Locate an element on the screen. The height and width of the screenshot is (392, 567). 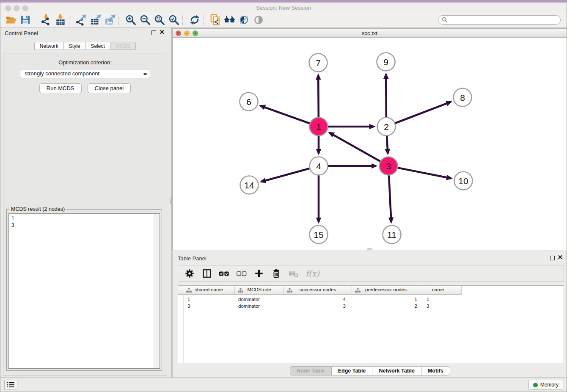
export-network-icon is located at coordinates (81, 20).